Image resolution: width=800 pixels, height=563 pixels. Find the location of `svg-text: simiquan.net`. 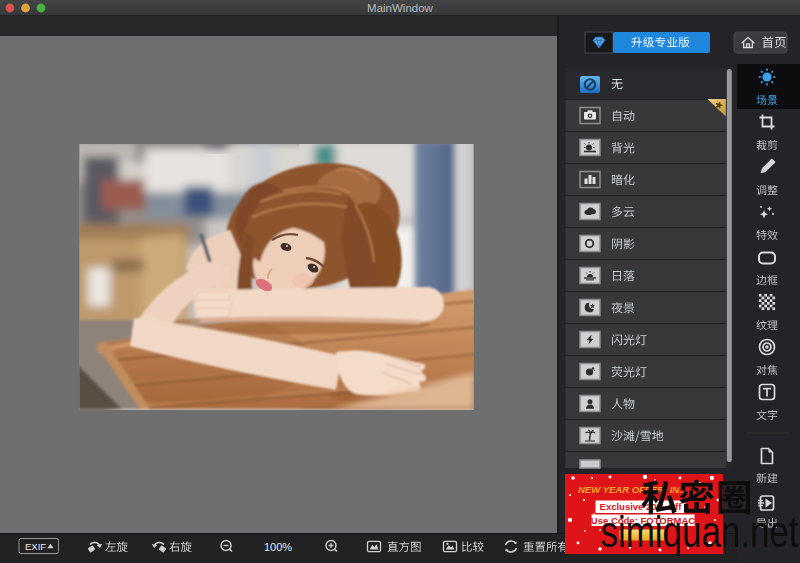

svg-text: simiquan.net is located at coordinates (700, 532).